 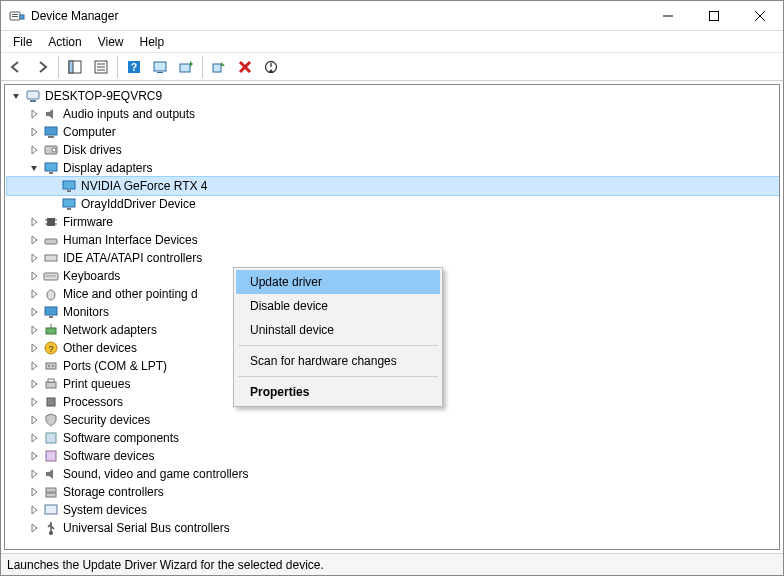 What do you see at coordinates (132, 258) in the screenshot?
I see `tree-label: IDE ATA/ATAPI controllers` at bounding box center [132, 258].